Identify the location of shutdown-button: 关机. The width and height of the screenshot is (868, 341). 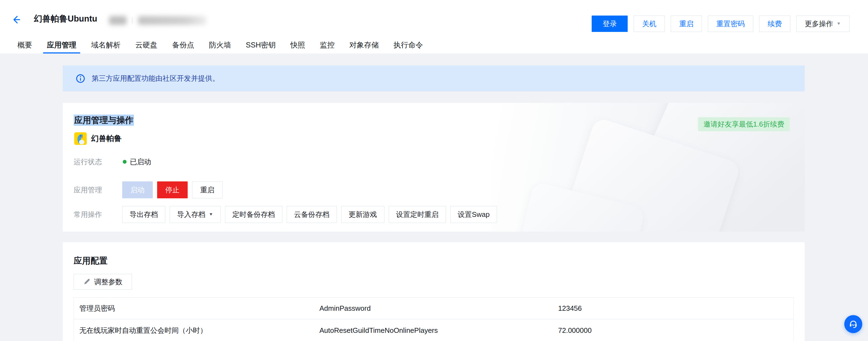
(649, 24).